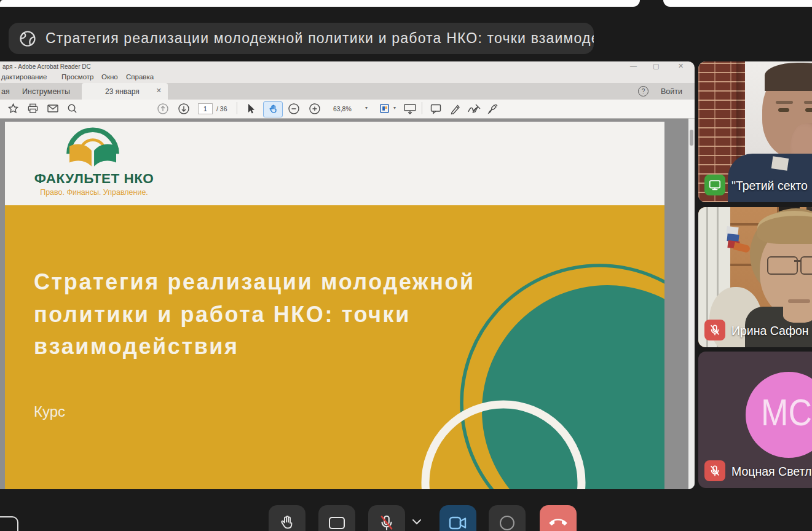 The image size is (812, 531). What do you see at coordinates (273, 109) in the screenshot?
I see `hand-tool-selected` at bounding box center [273, 109].